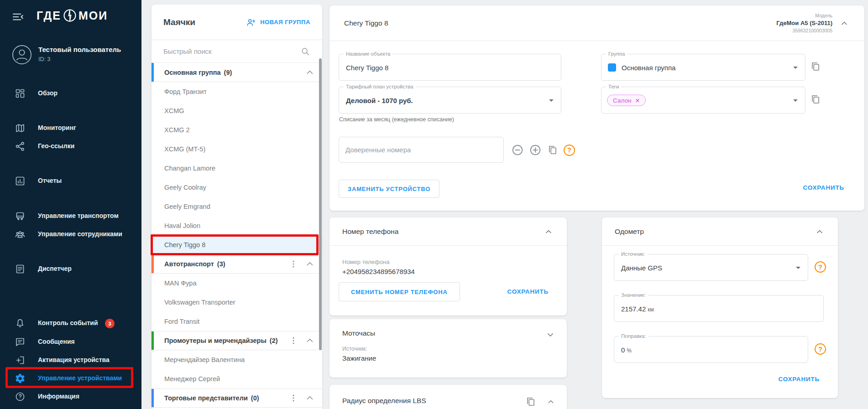 The height and width of the screenshot is (409, 868). Describe the element at coordinates (71, 128) in the screenshot. I see `sidebar-item-monitoring: Мониторинг` at that location.